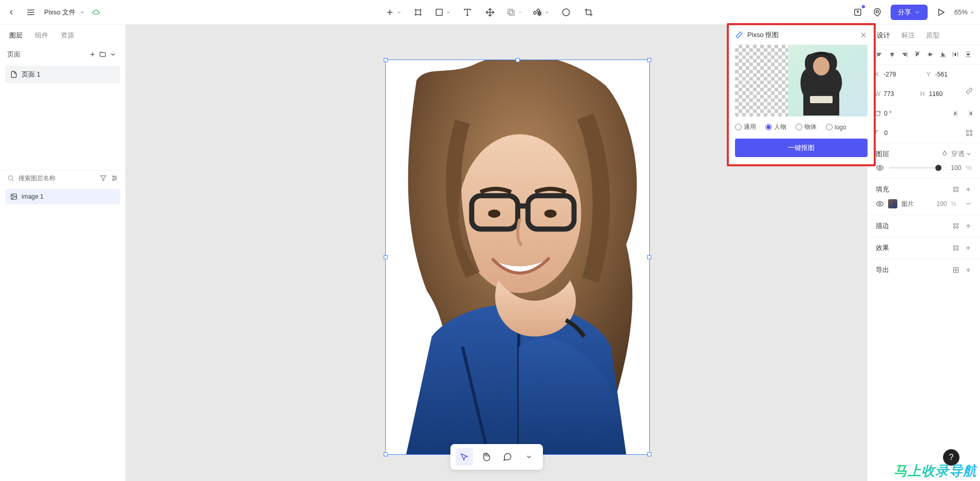  I want to click on crop-tool-icon, so click(589, 12).